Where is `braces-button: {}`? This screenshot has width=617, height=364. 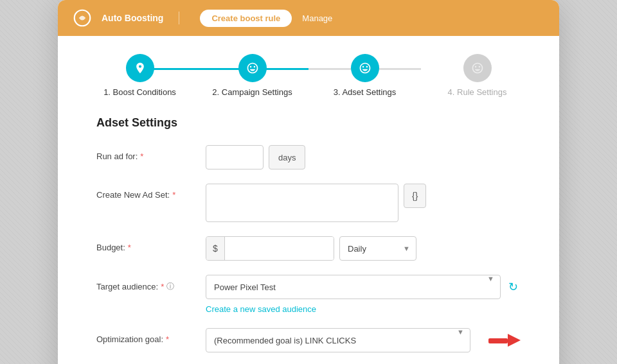 braces-button: {} is located at coordinates (415, 196).